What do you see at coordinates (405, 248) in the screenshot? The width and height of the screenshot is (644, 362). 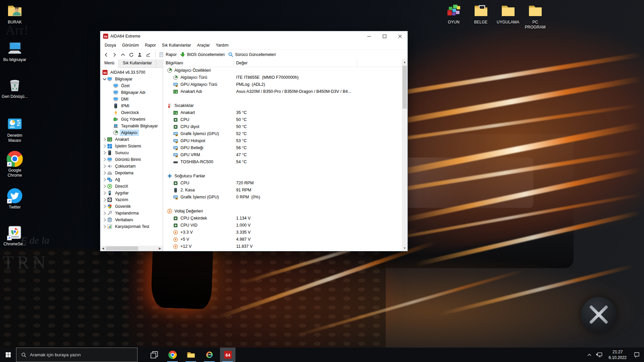 I see `scroll-down-arrow: ▼` at bounding box center [405, 248].